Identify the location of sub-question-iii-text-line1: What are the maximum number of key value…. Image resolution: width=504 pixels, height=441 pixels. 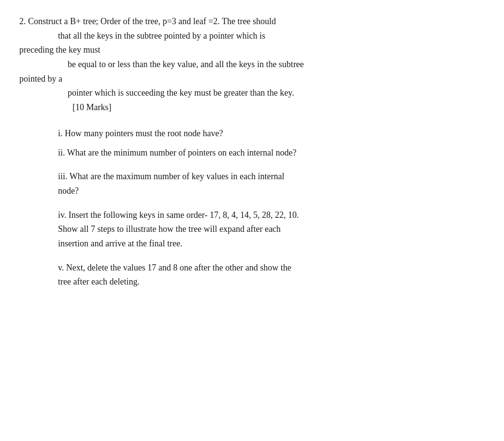
(177, 176).